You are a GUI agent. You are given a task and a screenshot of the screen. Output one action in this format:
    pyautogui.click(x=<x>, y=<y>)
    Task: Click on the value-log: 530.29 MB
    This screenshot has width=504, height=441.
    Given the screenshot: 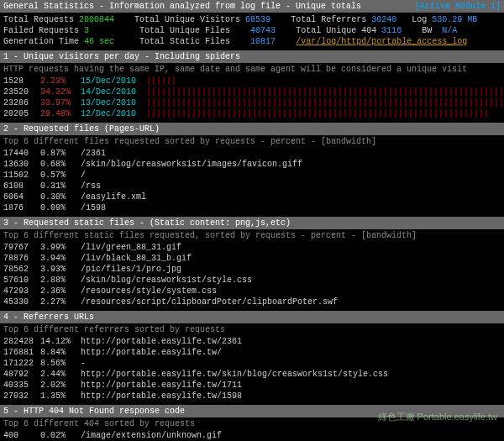 What is the action you would take?
    pyautogui.click(x=454, y=20)
    